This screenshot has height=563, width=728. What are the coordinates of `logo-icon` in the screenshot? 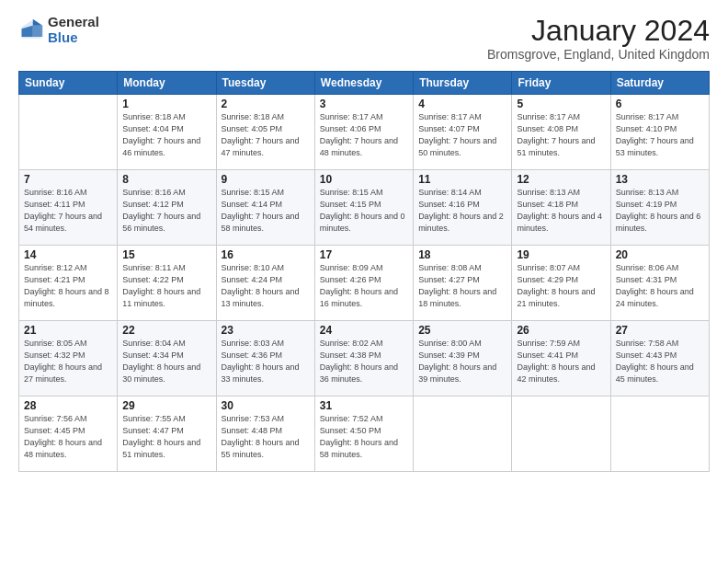 It's located at (31, 30).